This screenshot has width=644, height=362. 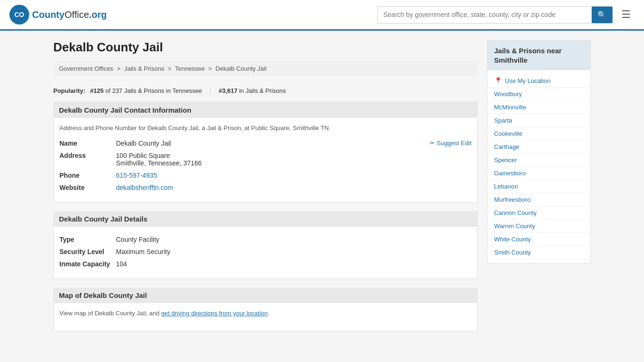 What do you see at coordinates (144, 69) in the screenshot?
I see `breadcrumb-link-jails: Jails & Prisons` at bounding box center [144, 69].